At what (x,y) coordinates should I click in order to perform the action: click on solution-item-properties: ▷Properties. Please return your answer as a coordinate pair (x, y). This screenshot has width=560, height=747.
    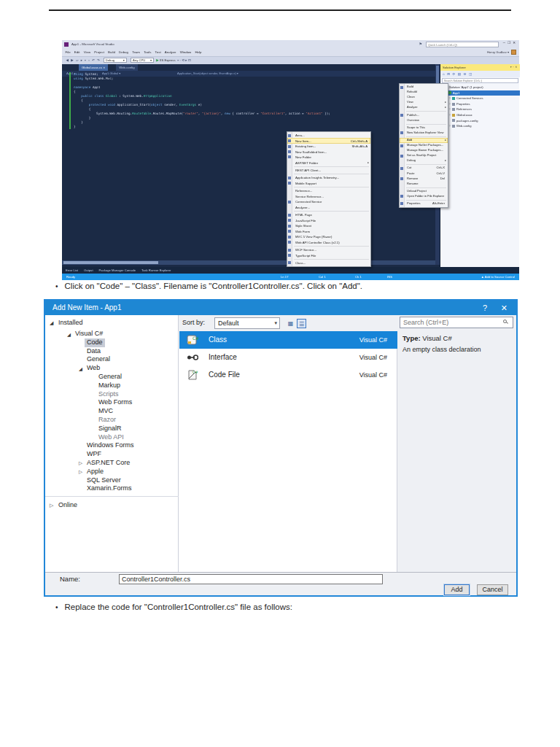
    Looking at the image, I should click on (480, 104).